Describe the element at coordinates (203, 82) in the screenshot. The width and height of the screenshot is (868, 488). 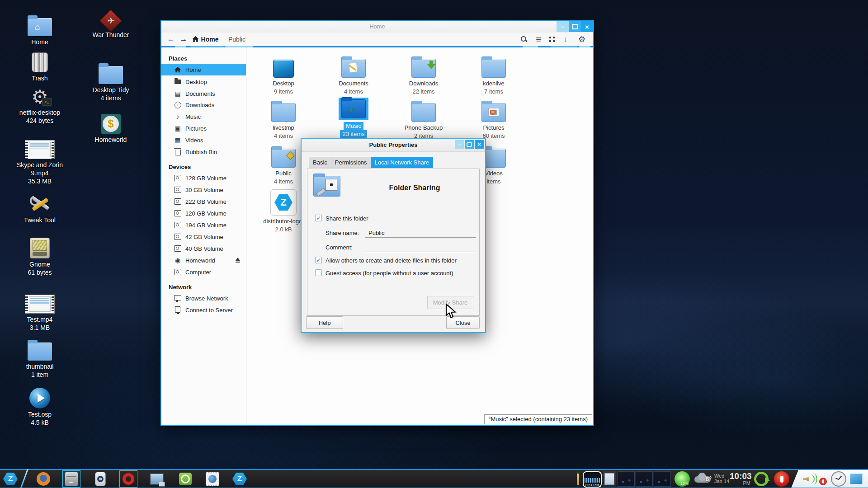
I see `sidebar-item-desktop: Desktop` at that location.